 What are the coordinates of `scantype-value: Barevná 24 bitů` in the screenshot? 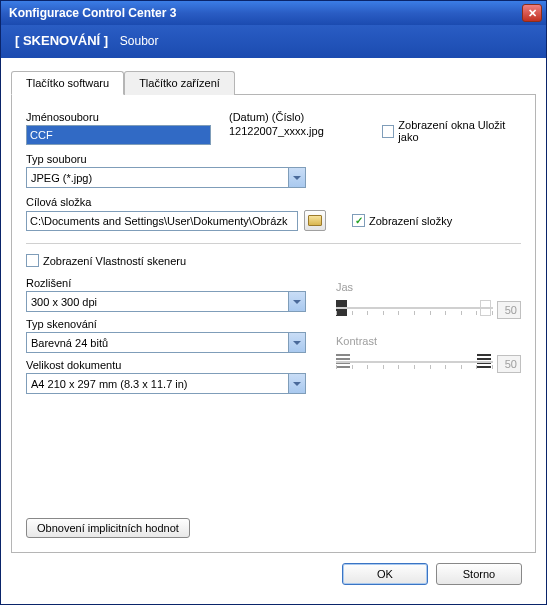 It's located at (70, 343).